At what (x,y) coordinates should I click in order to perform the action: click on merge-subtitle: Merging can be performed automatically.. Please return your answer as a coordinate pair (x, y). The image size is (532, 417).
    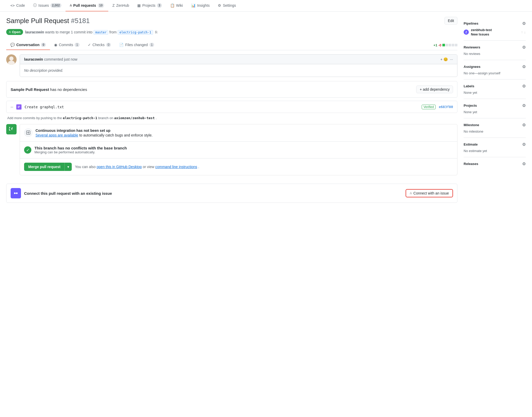
    Looking at the image, I should click on (244, 152).